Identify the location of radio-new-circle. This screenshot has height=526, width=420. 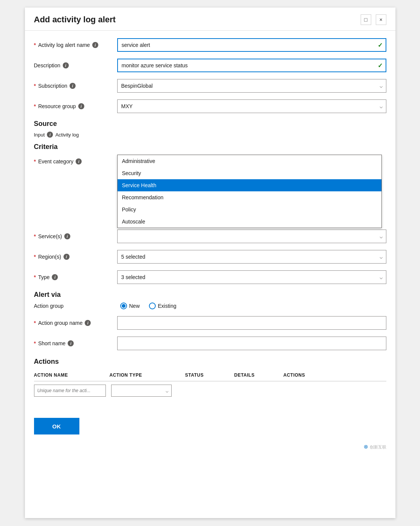
(124, 306).